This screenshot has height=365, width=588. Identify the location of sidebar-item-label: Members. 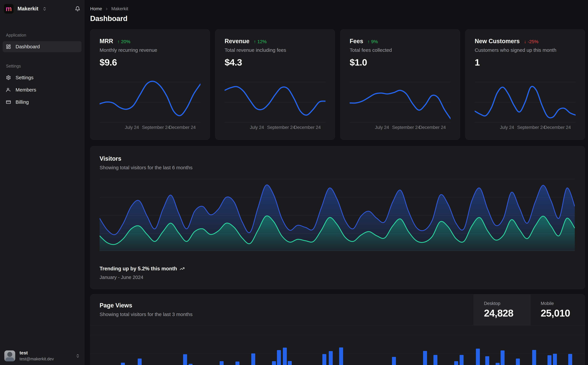
(26, 90).